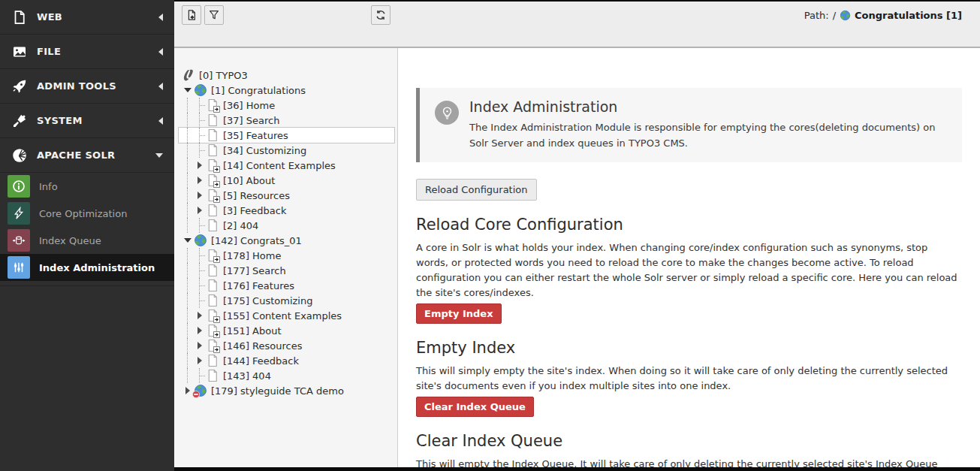 The width and height of the screenshot is (980, 471). What do you see at coordinates (287, 391) in the screenshot?
I see `tree-row: [179] styleguide TCA demo` at bounding box center [287, 391].